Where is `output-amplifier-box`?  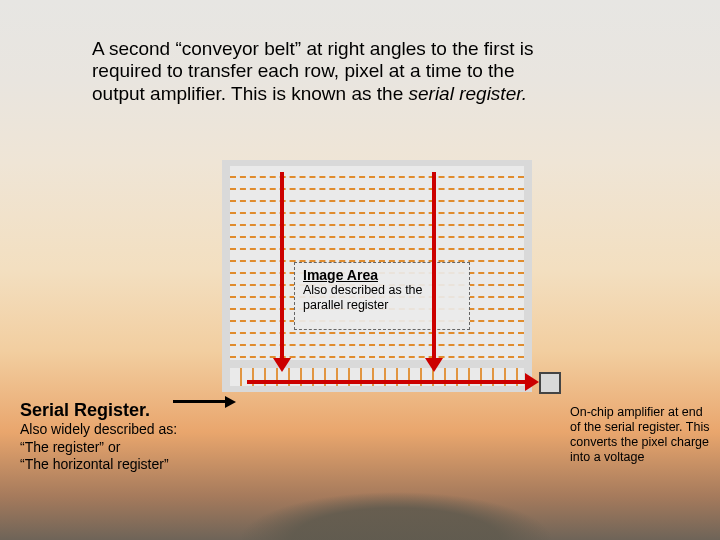 output-amplifier-box is located at coordinates (550, 383).